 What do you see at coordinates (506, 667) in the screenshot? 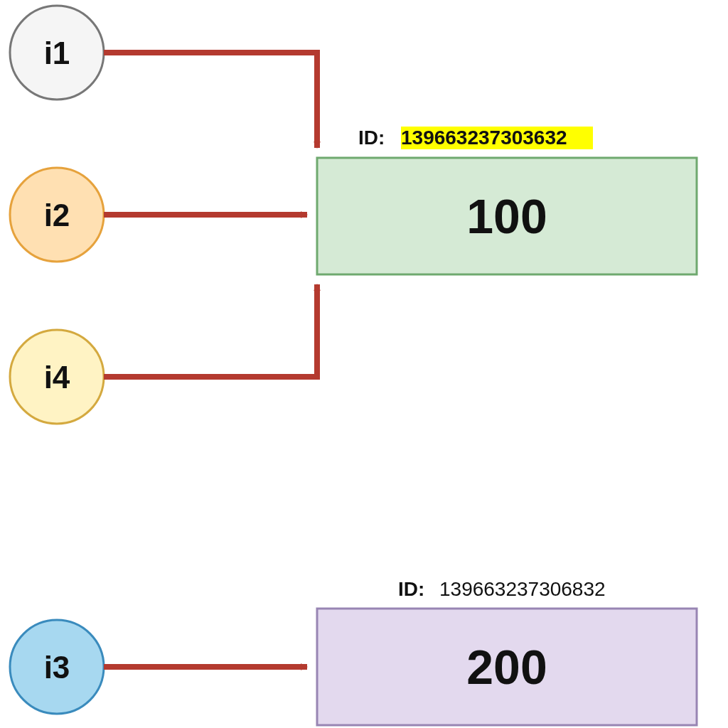
I see `obj2-value: 200` at bounding box center [506, 667].